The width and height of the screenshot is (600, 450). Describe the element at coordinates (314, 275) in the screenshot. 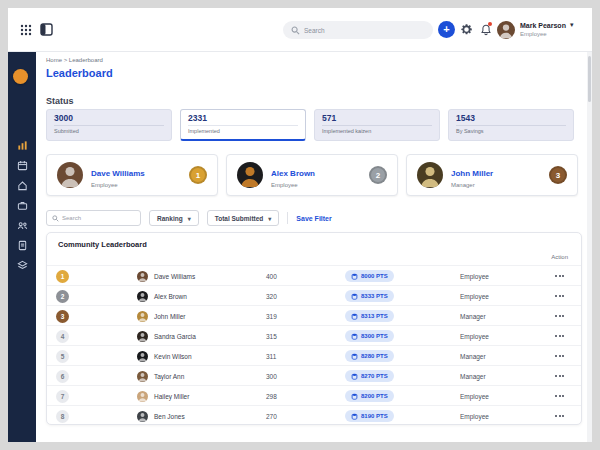

I see `table-row: 1 Dave Williams 400 8000 PTS Employee` at that location.